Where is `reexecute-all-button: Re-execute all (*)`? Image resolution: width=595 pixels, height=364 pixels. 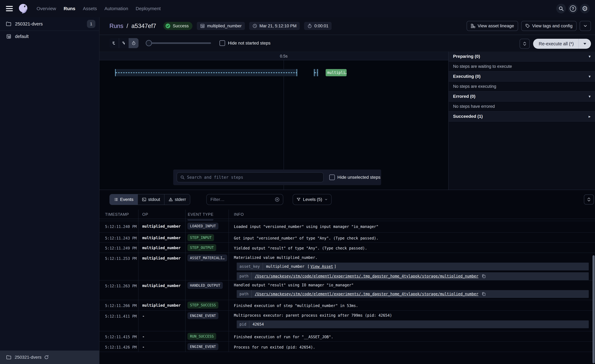 reexecute-all-button: Re-execute all (*) is located at coordinates (556, 44).